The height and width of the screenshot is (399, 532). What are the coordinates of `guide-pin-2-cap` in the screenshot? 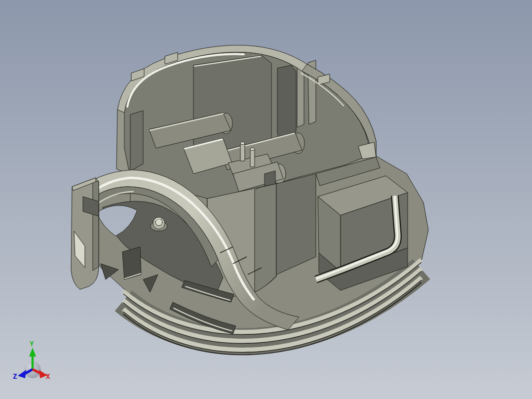 It's located at (253, 149).